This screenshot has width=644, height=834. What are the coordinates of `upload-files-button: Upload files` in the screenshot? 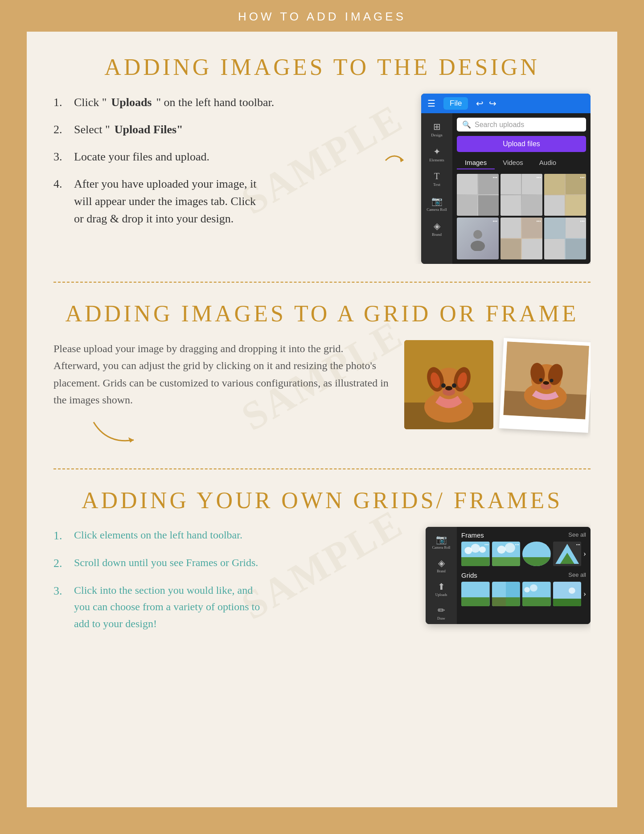 It's located at (521, 144).